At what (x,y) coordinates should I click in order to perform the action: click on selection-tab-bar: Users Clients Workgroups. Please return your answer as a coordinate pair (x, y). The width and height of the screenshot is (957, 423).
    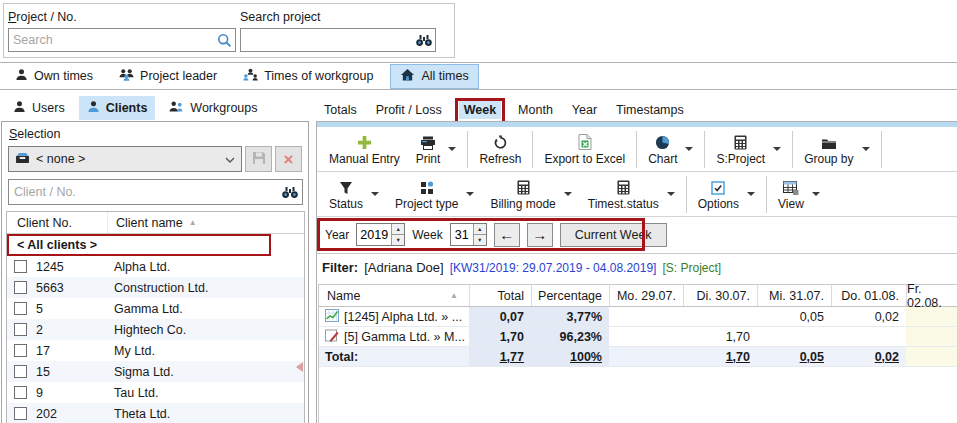
    Looking at the image, I should click on (133, 108).